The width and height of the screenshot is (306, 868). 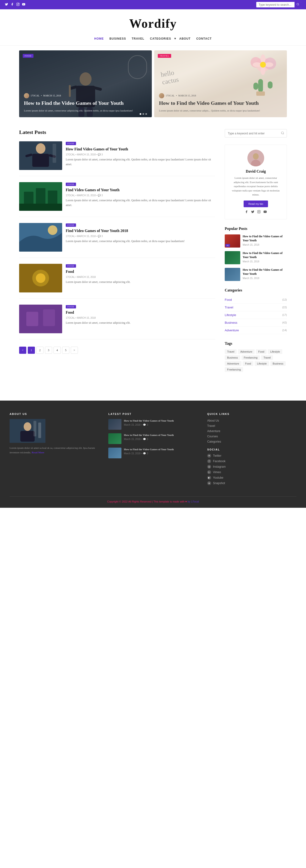 What do you see at coordinates (57, 350) in the screenshot?
I see `pagination-page-4: 4` at bounding box center [57, 350].